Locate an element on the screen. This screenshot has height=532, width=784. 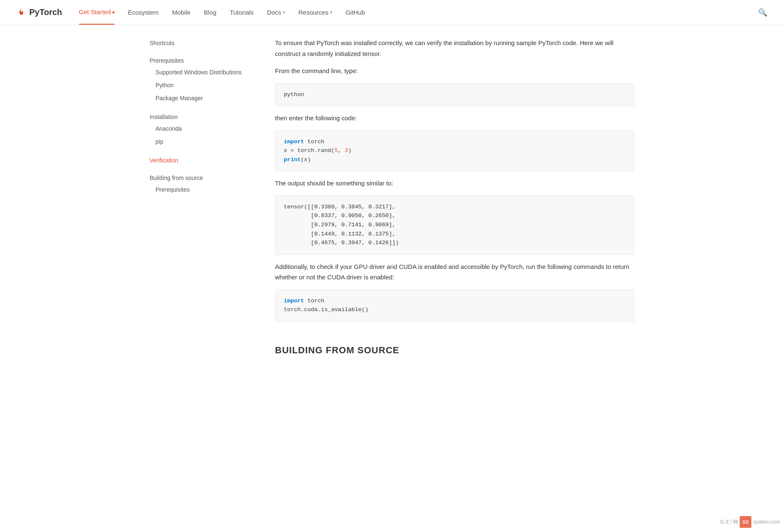
output-label: The output should be something similar t… is located at coordinates (455, 183).